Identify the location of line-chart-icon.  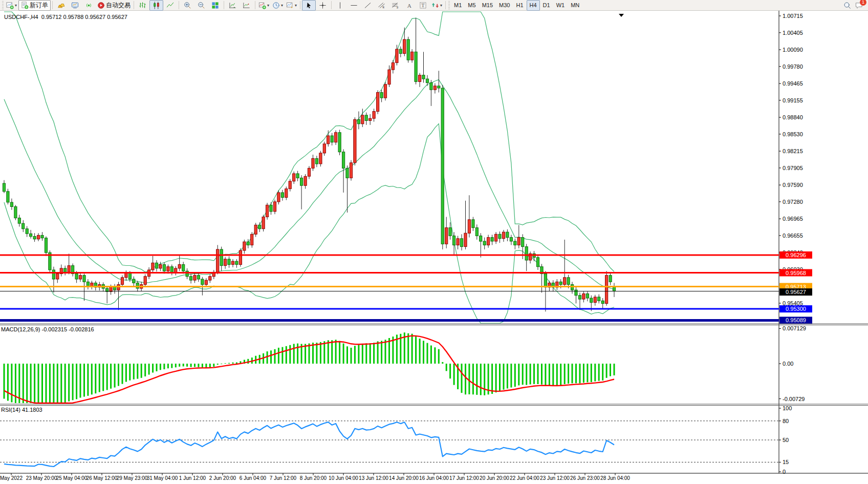
(170, 5).